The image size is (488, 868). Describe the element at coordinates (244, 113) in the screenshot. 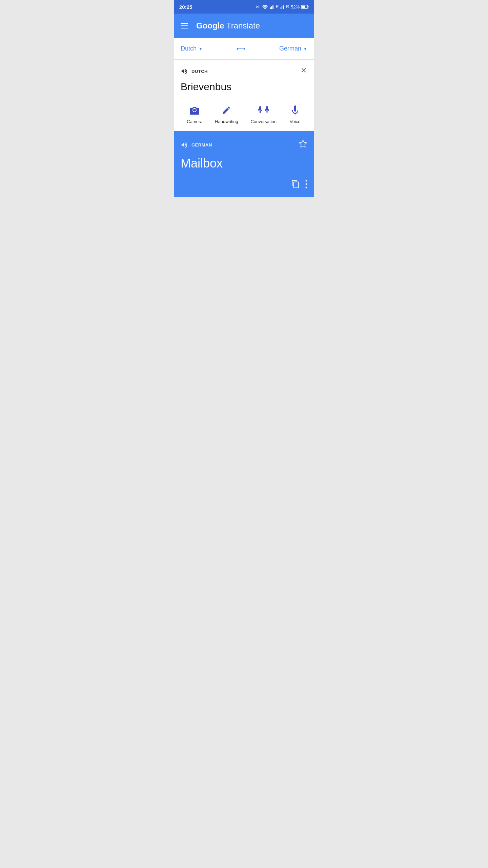

I see `input-modes-row: Camera Handwriting` at that location.